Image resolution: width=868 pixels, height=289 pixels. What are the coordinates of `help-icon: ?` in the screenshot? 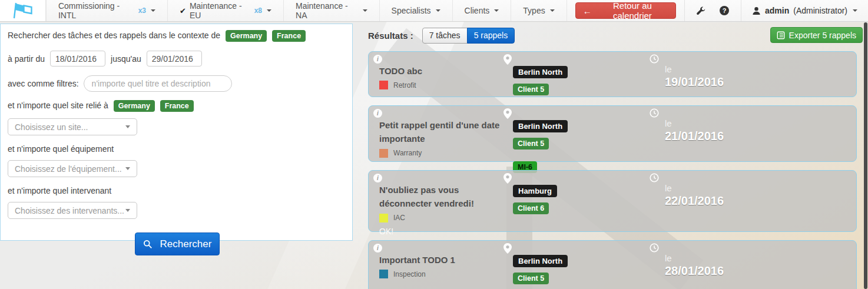 It's located at (724, 11).